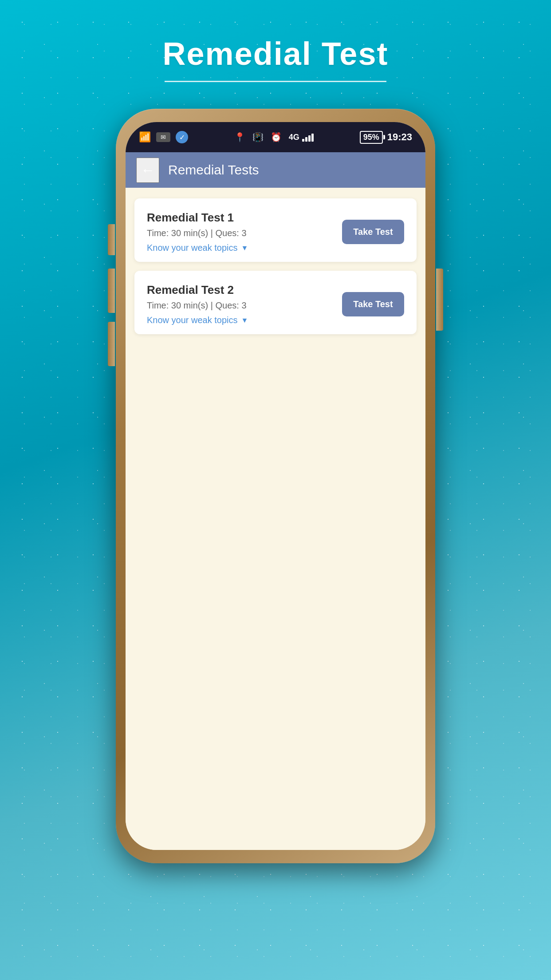 This screenshot has height=980, width=551. What do you see at coordinates (294, 138) in the screenshot?
I see `signal-4g-label: 4G` at bounding box center [294, 138].